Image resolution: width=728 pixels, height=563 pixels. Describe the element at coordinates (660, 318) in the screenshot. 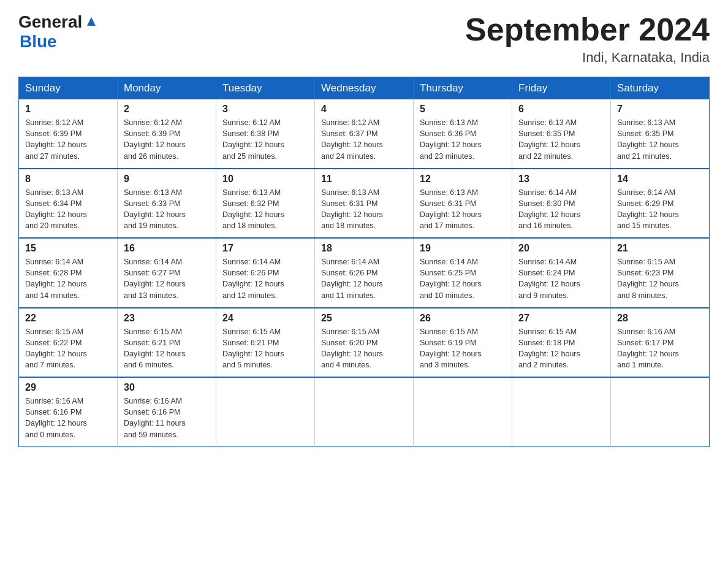

I see `day-number: 28` at that location.